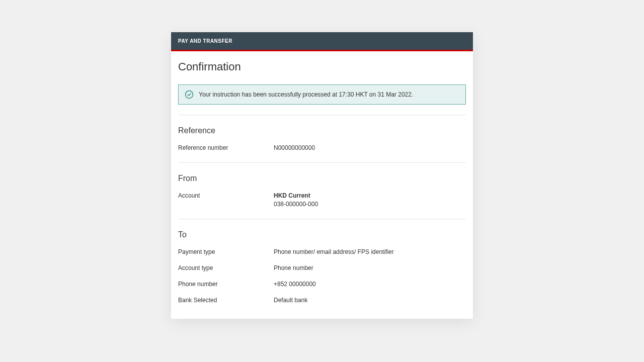 The height and width of the screenshot is (362, 644). What do you see at coordinates (322, 300) in the screenshot?
I see `bank-selected-row: Bank Selected Default bank` at bounding box center [322, 300].